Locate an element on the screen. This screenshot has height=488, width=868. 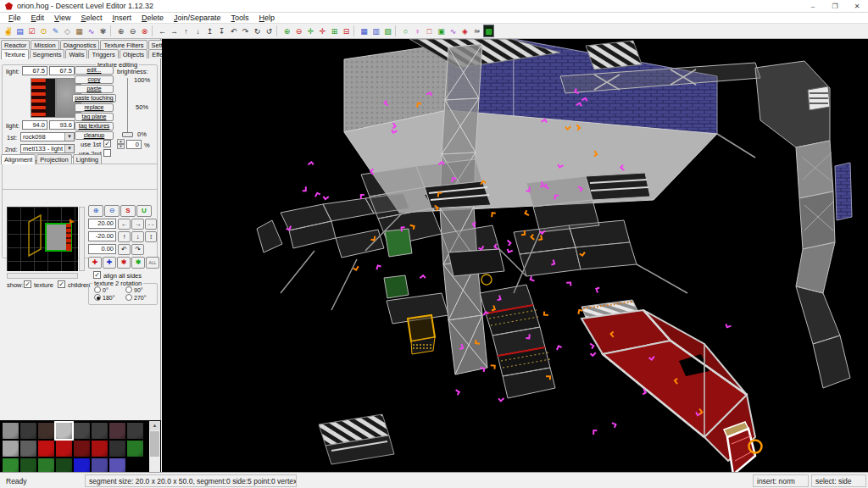
pan-right-icon: → is located at coordinates (175, 30).